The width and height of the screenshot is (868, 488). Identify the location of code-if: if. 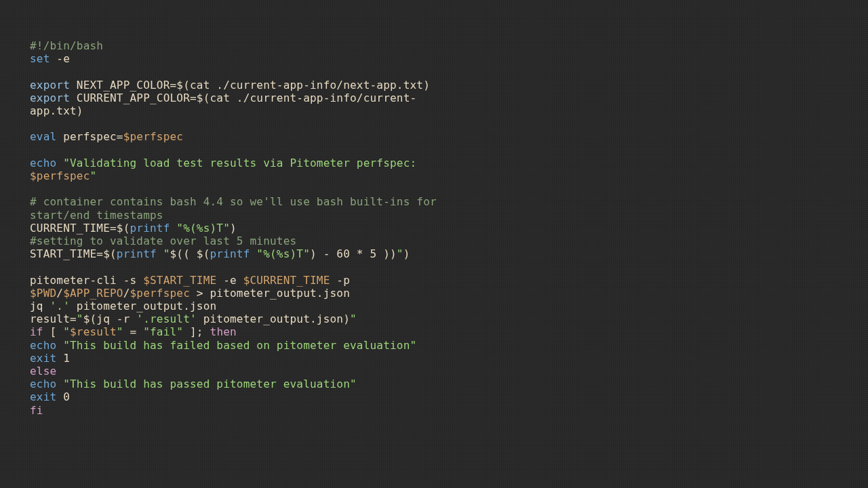
(37, 332).